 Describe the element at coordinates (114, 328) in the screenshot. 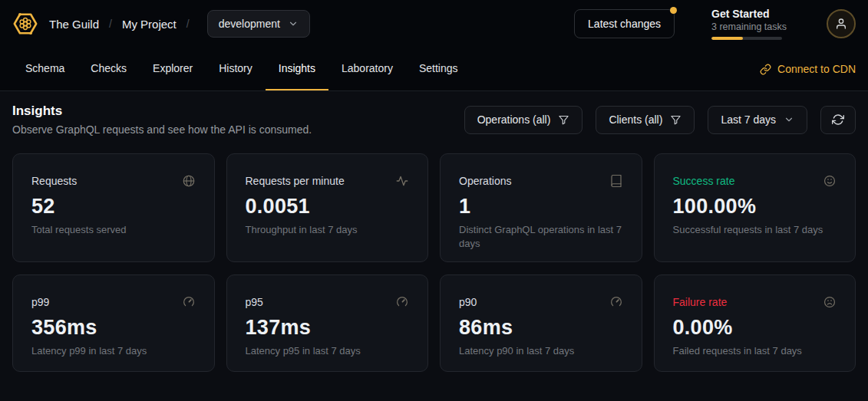

I see `stat-value: 356ms` at that location.